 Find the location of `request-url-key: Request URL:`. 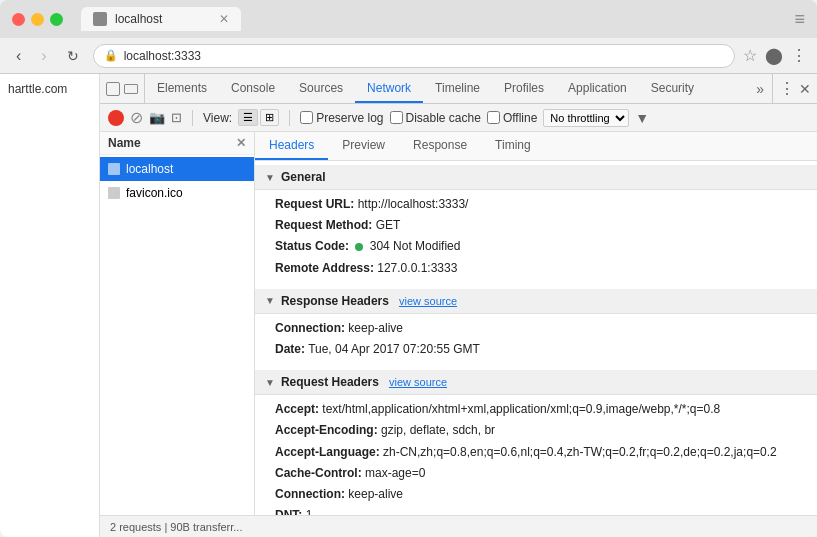

request-url-key: Request URL: is located at coordinates (314, 204).